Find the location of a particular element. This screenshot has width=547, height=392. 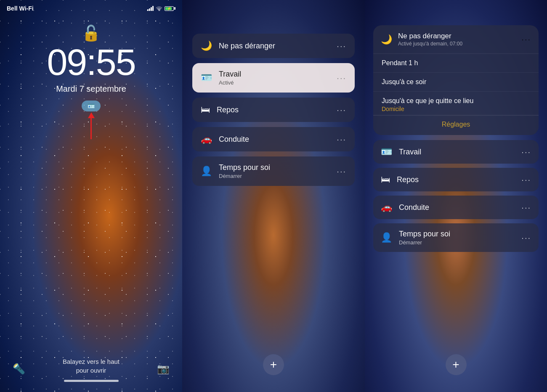

travail-icon: 🪪 is located at coordinates (206, 78).